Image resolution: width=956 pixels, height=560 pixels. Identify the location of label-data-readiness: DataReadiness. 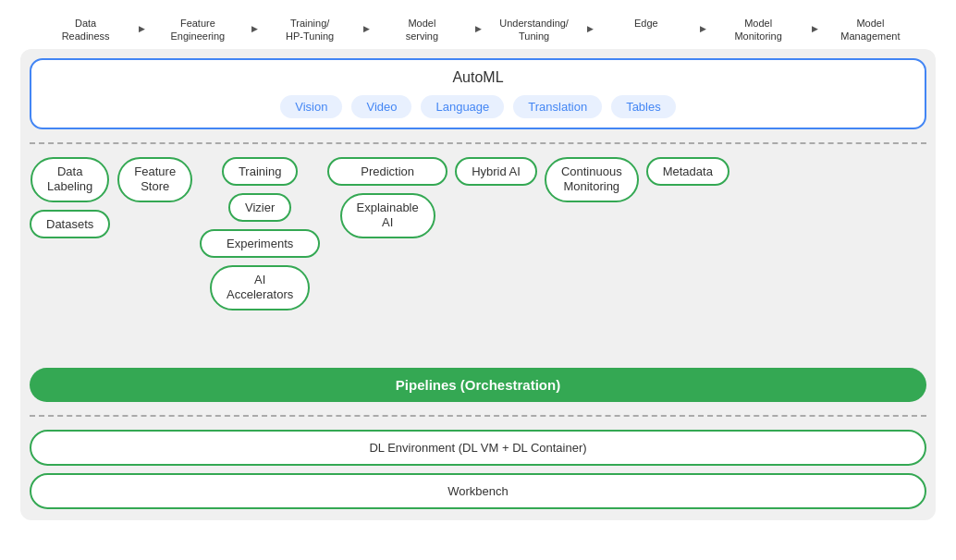
(85, 30).